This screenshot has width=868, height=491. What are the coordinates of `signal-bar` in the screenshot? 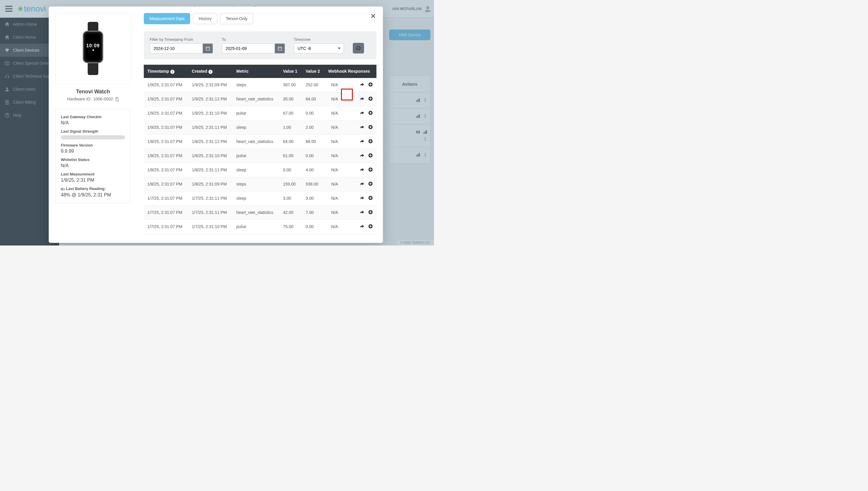 It's located at (93, 137).